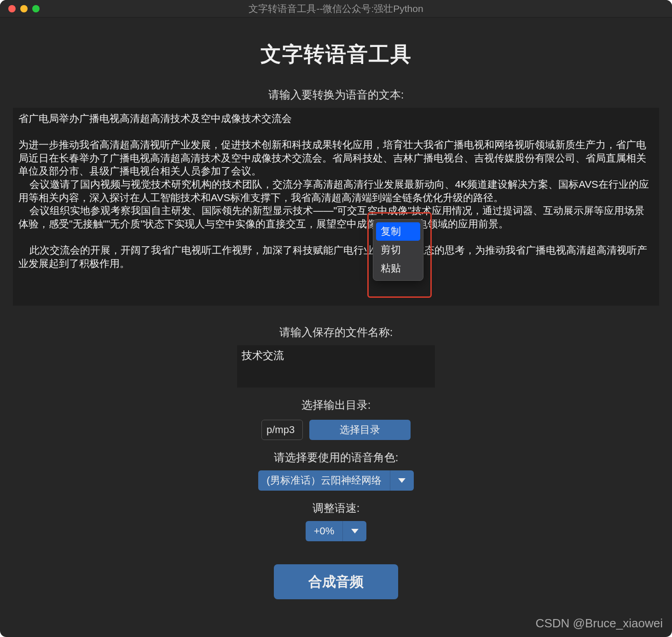  What do you see at coordinates (402, 481) in the screenshot?
I see `voice-select-arrow` at bounding box center [402, 481].